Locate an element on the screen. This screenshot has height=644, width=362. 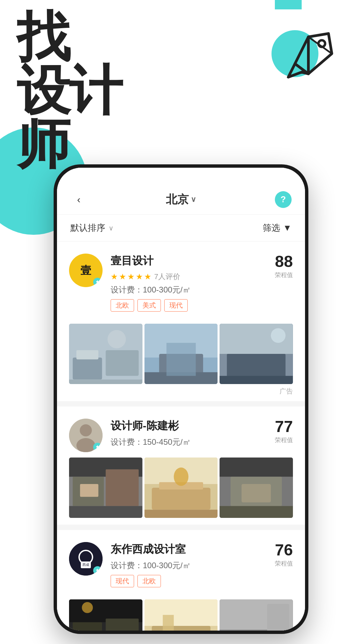
designer-name-3: 东作西成设计室 is located at coordinates (151, 549).